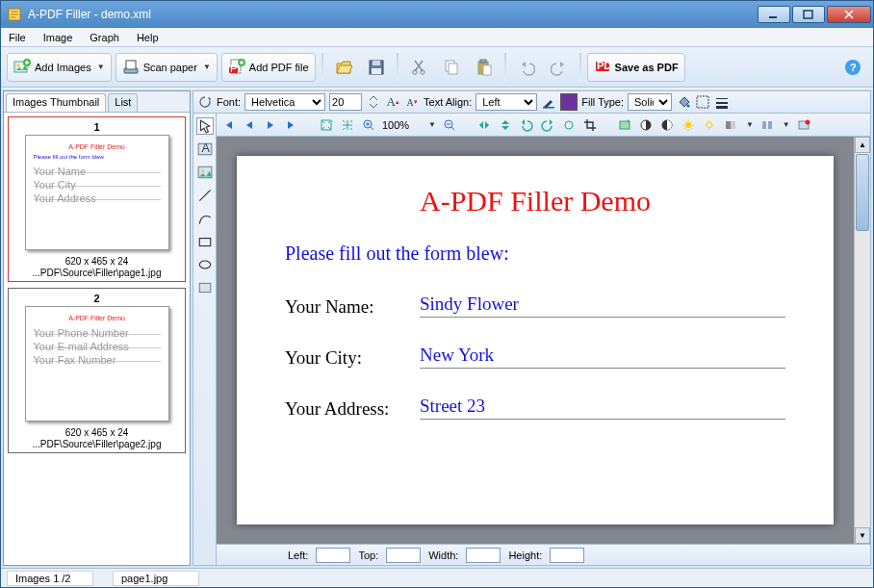 Image resolution: width=874 pixels, height=588 pixels. I want to click on field-value: Street 23, so click(603, 408).